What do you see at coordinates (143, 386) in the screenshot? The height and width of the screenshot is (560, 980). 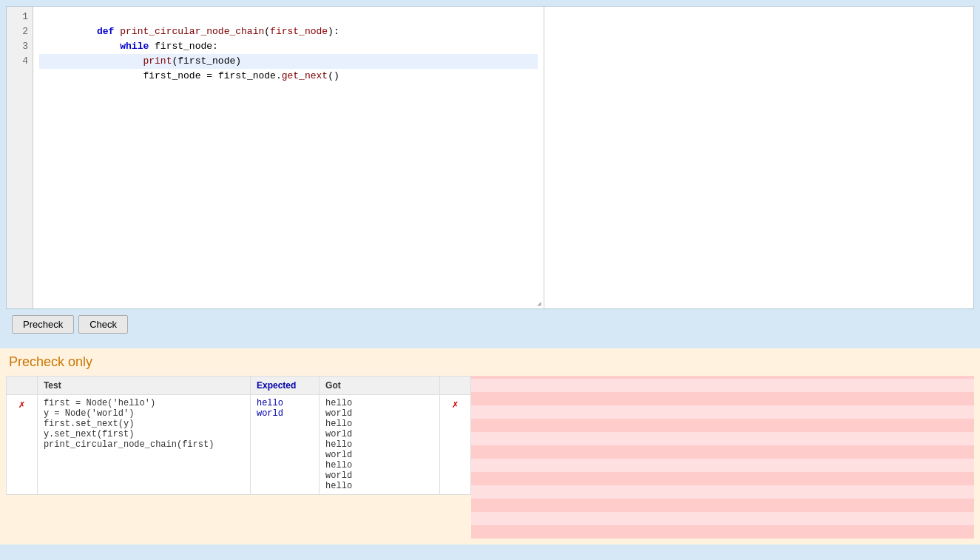 I see `col-header-test: Test` at bounding box center [143, 386].